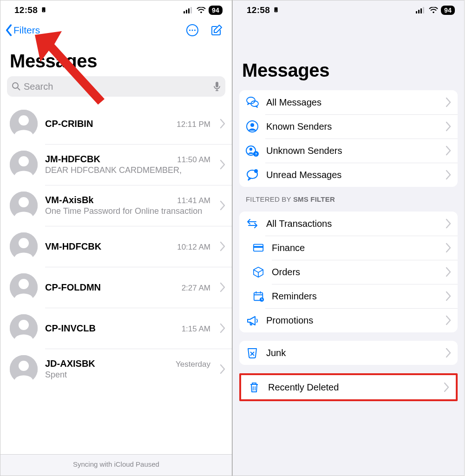 The image size is (466, 476). What do you see at coordinates (348, 201) in the screenshot?
I see `filter-group-header: FILTERED BY SMS FILTER` at bounding box center [348, 201].